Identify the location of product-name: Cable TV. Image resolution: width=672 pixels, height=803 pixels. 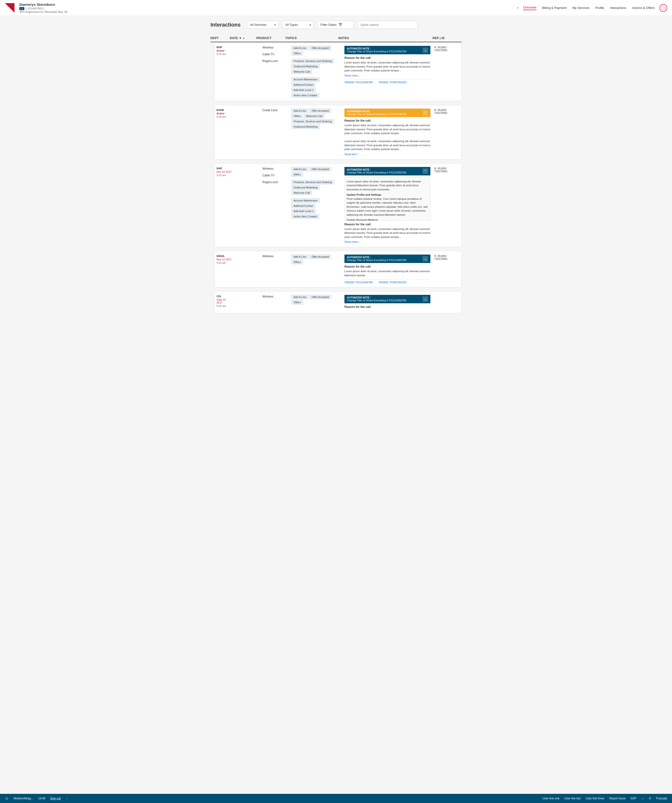
(275, 54).